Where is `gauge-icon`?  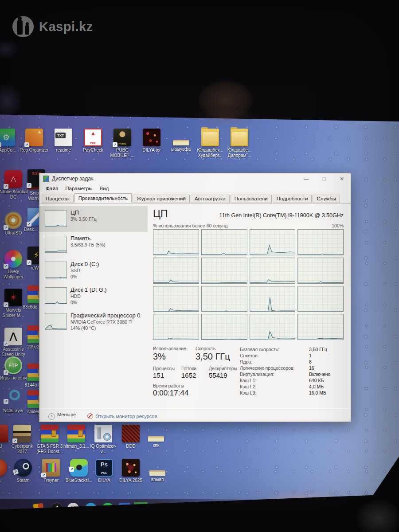 gauge-icon is located at coordinates (90, 416).